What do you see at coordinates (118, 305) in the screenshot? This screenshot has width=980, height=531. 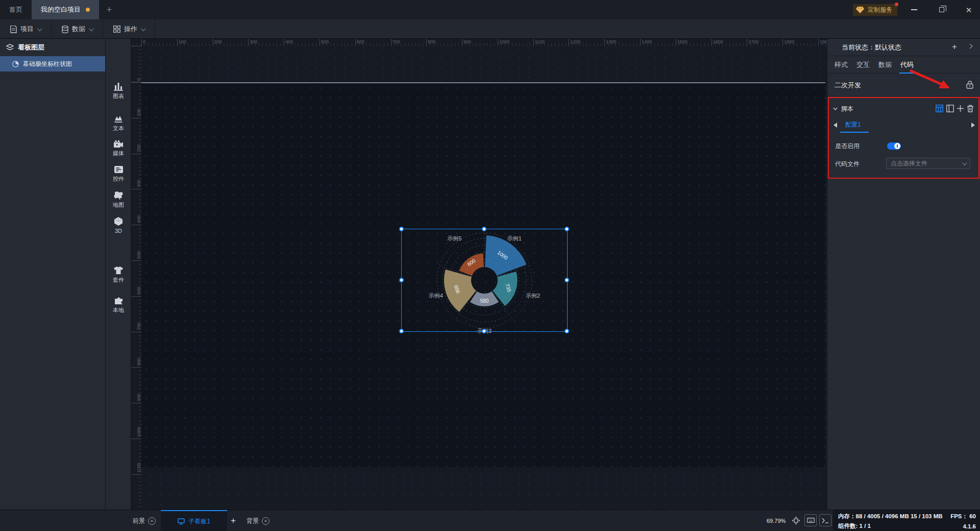 I see `component-tab-local: 本地` at bounding box center [118, 305].